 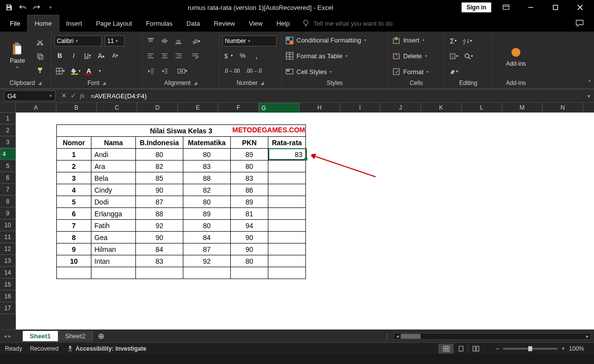 I want to click on cell-pkn: 90, so click(x=250, y=238).